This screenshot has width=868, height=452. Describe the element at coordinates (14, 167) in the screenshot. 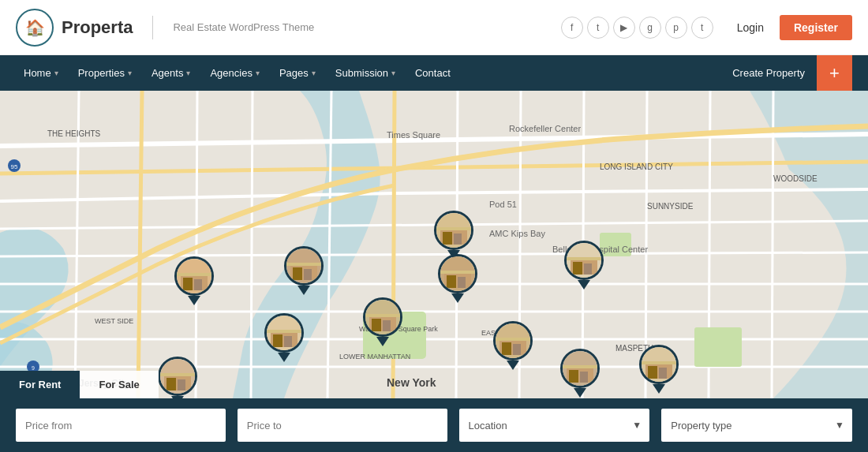

I see `svg-text: 95` at that location.